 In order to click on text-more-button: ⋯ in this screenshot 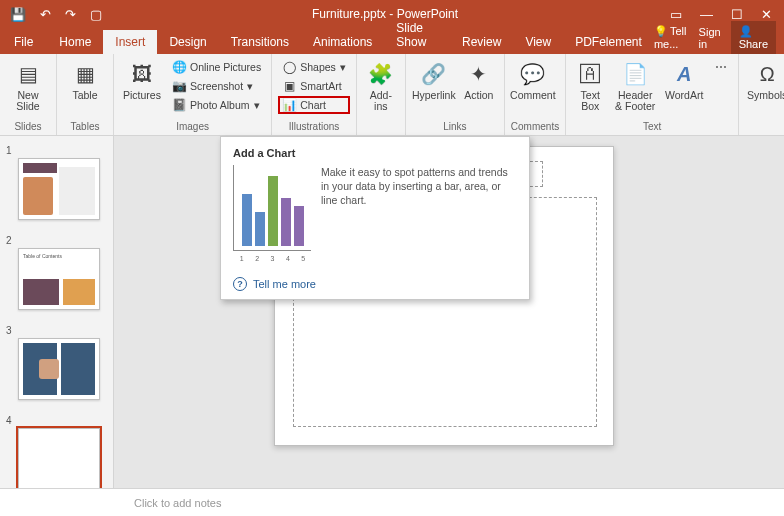, I will do `click(721, 67)`.